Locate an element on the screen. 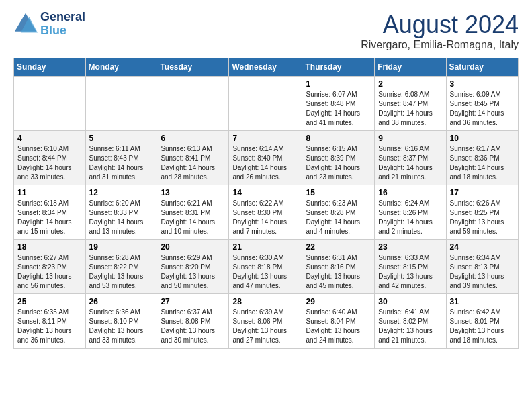  day-number: 22 is located at coordinates (339, 247).